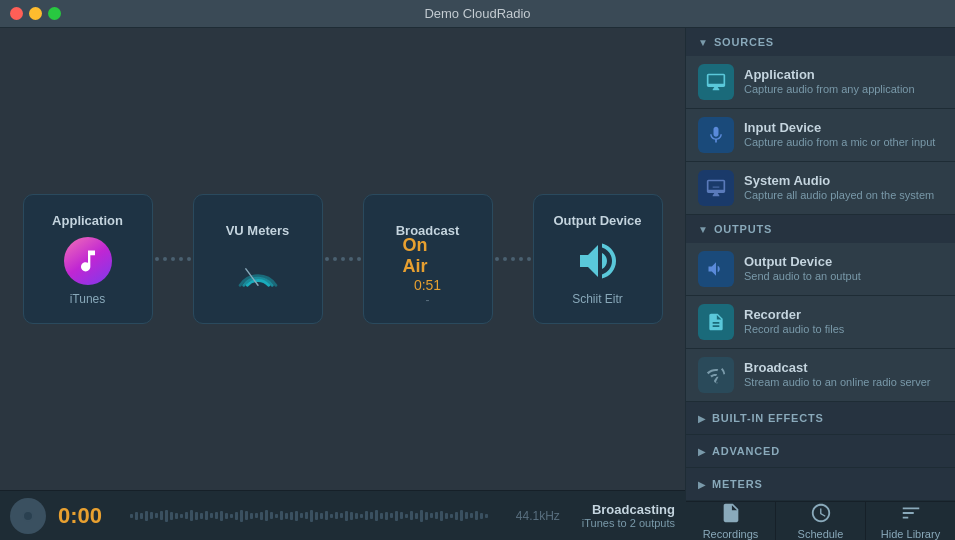 The width and height of the screenshot is (955, 540). I want to click on broadcast-output-name: Broadcast, so click(838, 368).